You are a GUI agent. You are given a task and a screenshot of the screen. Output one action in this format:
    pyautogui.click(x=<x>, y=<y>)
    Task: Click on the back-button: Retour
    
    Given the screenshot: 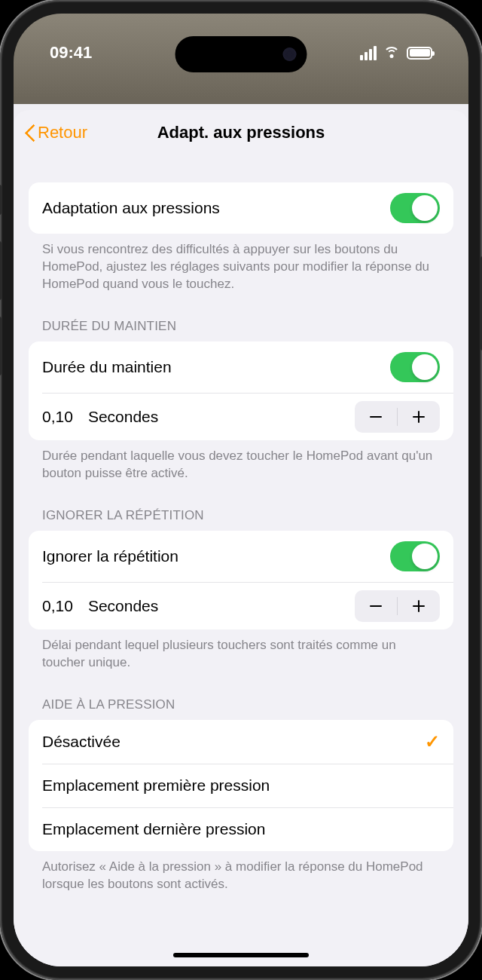 What is the action you would take?
    pyautogui.click(x=56, y=133)
    